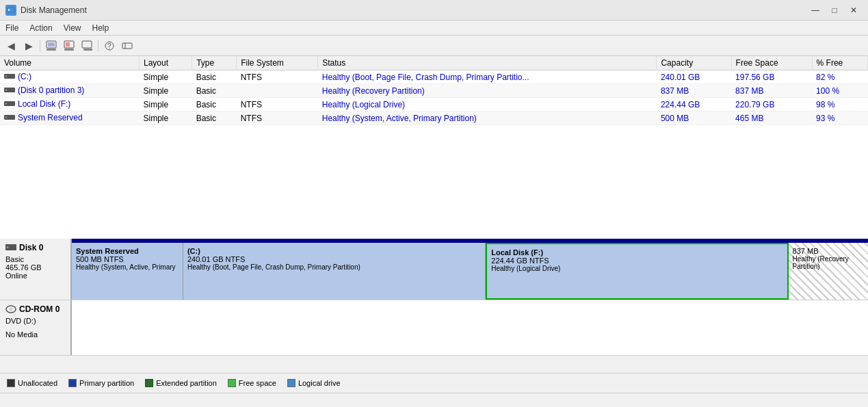 This screenshot has height=407, width=868. I want to click on col-layout: Layout, so click(166, 63).